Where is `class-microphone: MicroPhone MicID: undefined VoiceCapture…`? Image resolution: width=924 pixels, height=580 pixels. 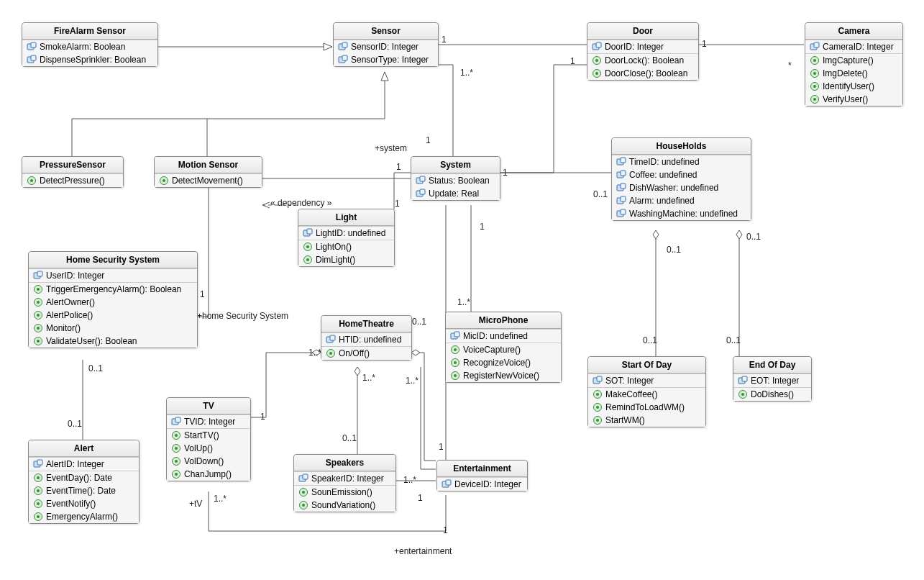
class-microphone: MicroPhone MicID: undefined VoiceCapture… is located at coordinates (503, 347).